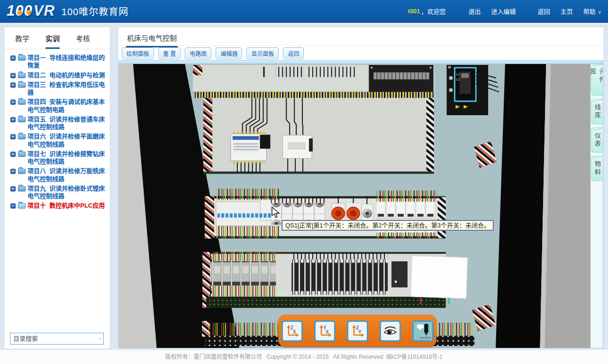 Image resolution: width=608 pixels, height=364 pixels. I want to click on svg-text: L1, so click(458, 74).